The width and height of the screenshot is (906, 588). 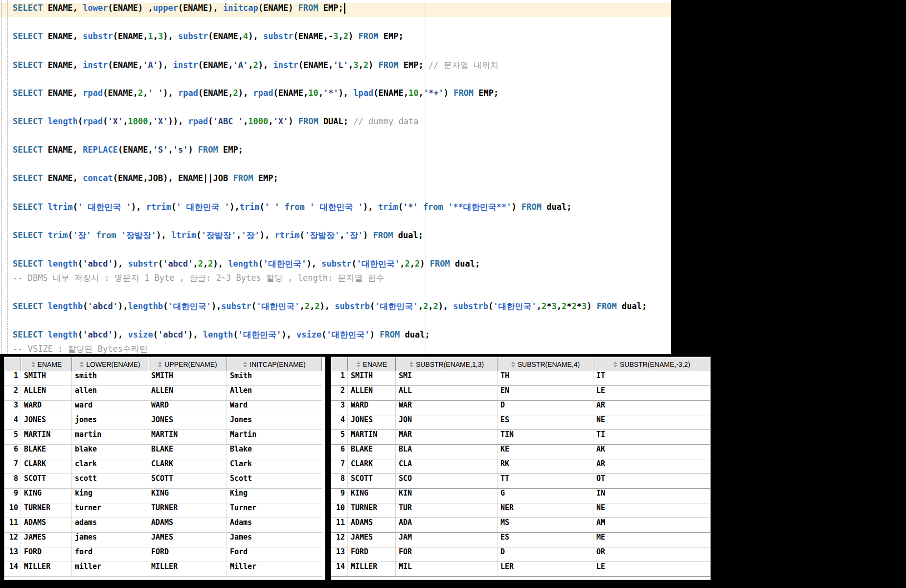 I want to click on table-row: 6BLAKEBLAKEAK, so click(x=521, y=452).